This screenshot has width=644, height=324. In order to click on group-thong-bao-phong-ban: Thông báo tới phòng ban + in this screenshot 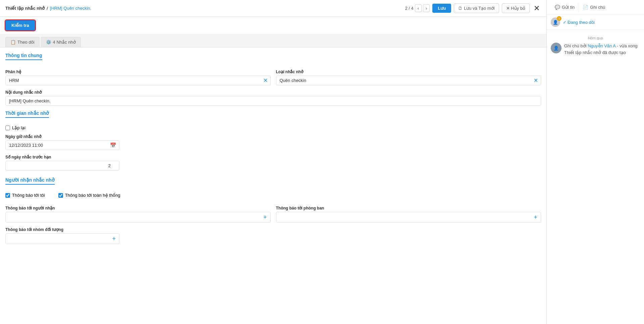, I will do `click(409, 214)`.